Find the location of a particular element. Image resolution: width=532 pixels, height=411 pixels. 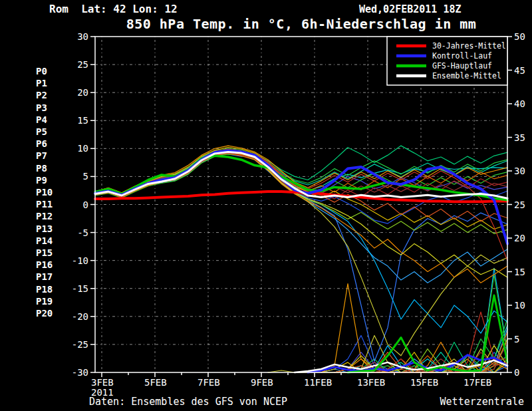

brand-label: Wetterzentrale is located at coordinates (482, 402).